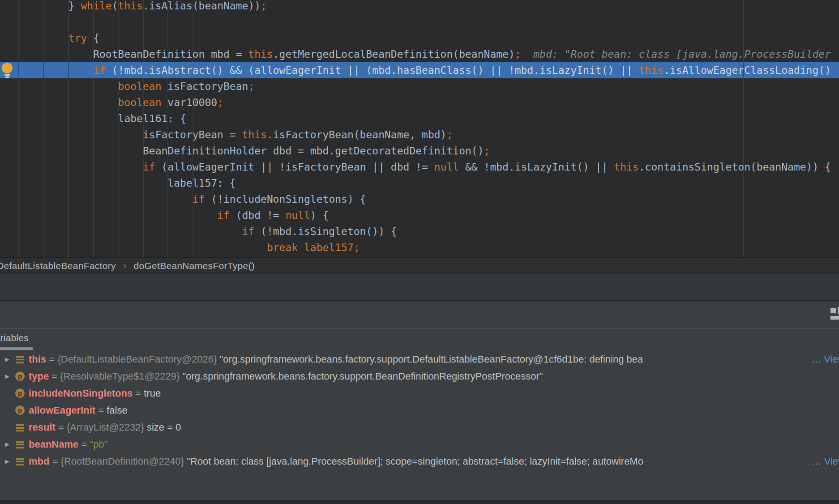  What do you see at coordinates (131, 135) in the screenshot?
I see `code-text: isFactoryBean =` at bounding box center [131, 135].